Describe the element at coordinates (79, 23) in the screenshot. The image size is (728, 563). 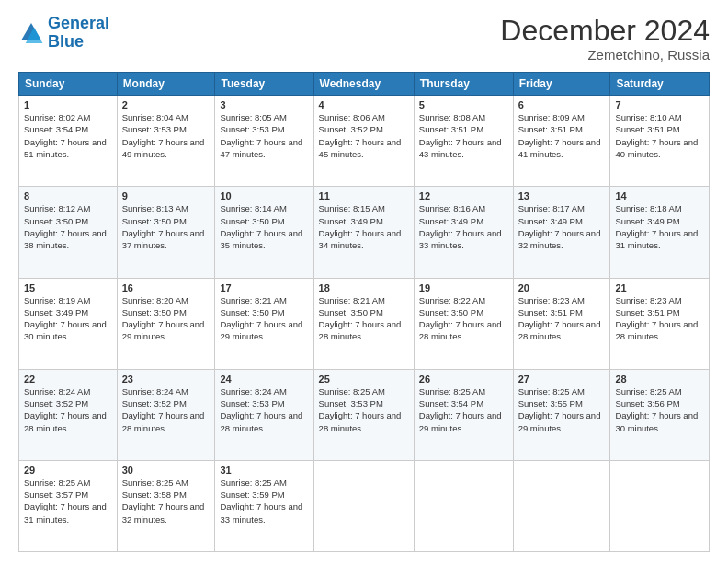
I see `logo-line1: General` at that location.